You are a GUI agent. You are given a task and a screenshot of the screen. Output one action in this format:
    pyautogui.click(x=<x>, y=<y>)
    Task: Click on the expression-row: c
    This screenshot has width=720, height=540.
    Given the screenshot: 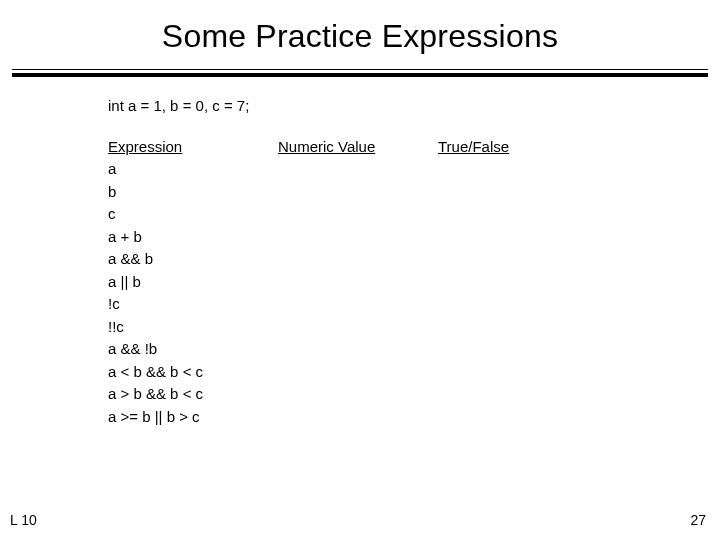 What is the action you would take?
    pyautogui.click(x=193, y=214)
    